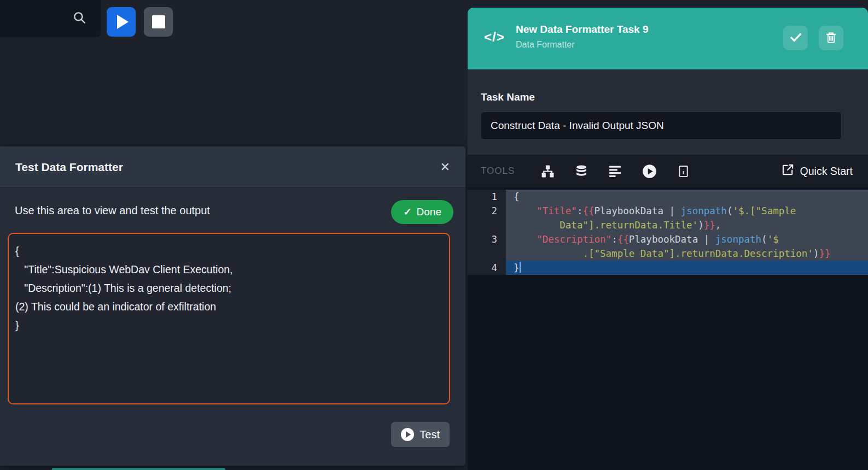 The image size is (868, 470). Describe the element at coordinates (684, 172) in the screenshot. I see `file-info-icon` at that location.